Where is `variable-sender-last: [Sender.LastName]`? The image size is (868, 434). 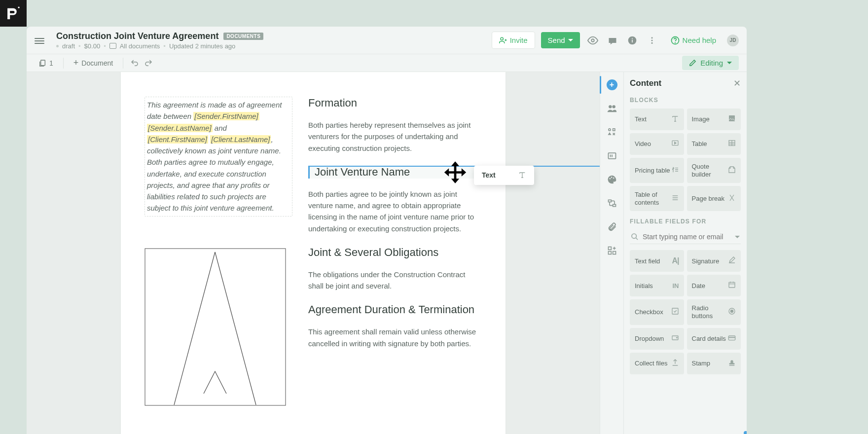
variable-sender-last: [Sender.LastName] is located at coordinates (180, 128).